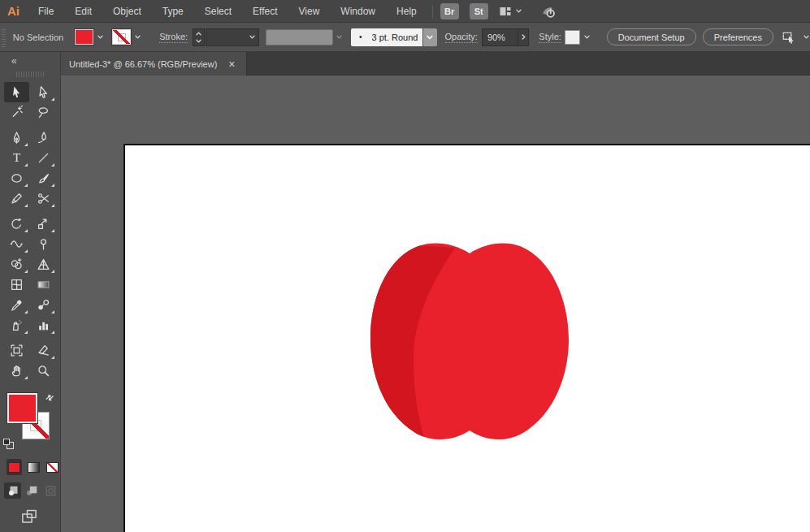  Describe the element at coordinates (450, 11) in the screenshot. I see `bridge-button: Br` at that location.